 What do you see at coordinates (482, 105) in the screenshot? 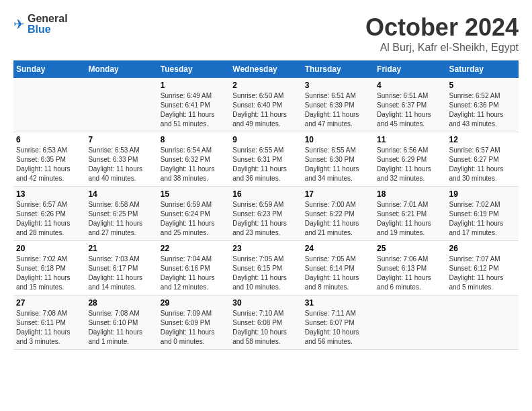
I see `calendar-day-cell: 5Sunrise: 6:52 AMSunset: 6:36 PMDaylight…` at bounding box center [482, 105].